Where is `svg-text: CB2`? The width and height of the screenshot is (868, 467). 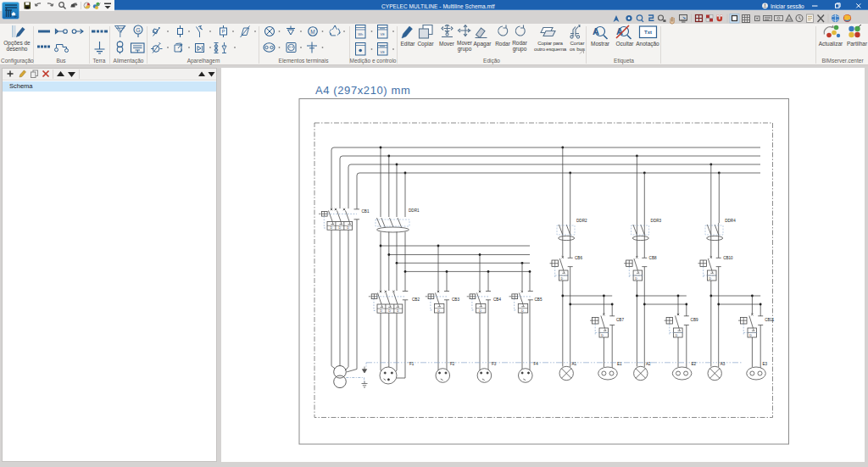
svg-text: CB2 is located at coordinates (415, 300).